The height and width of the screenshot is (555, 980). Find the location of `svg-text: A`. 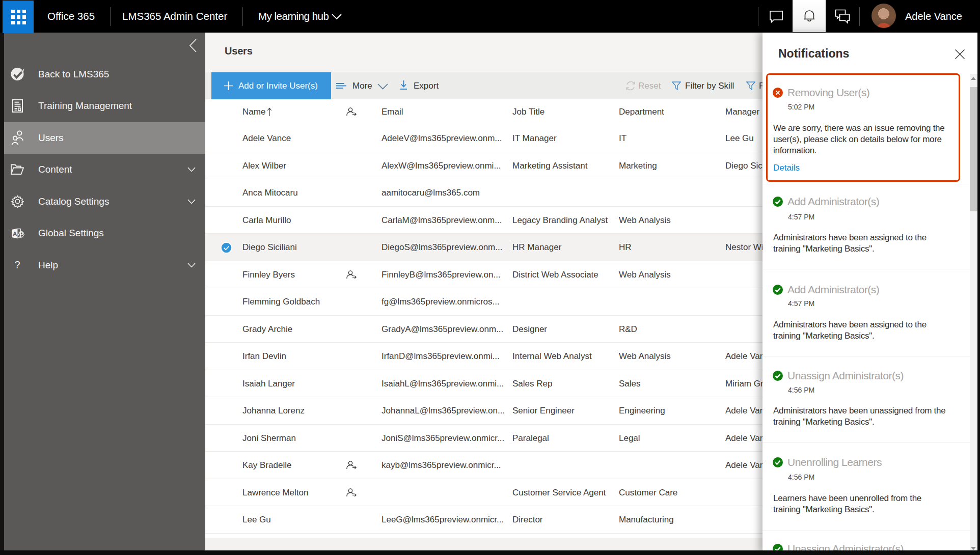

svg-text: A is located at coordinates (15, 234).